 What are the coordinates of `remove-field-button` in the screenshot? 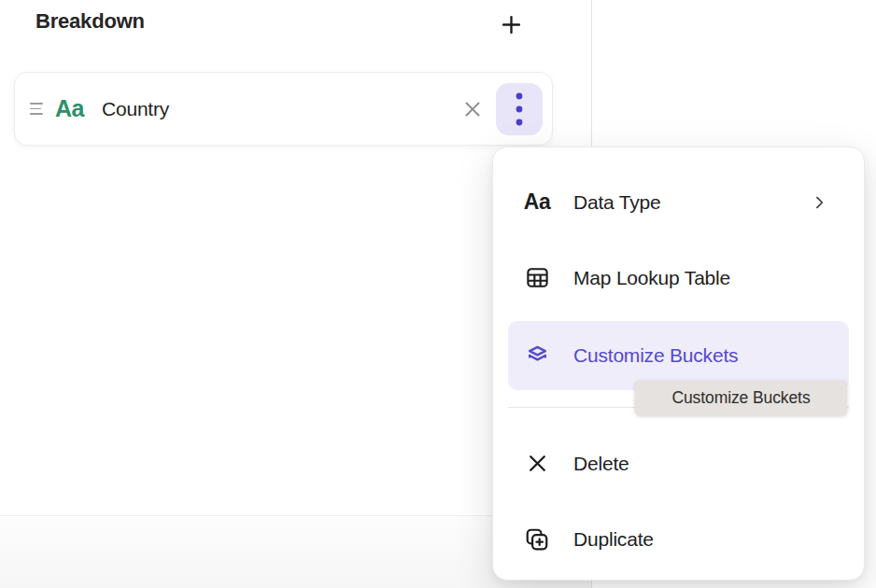 It's located at (473, 109).